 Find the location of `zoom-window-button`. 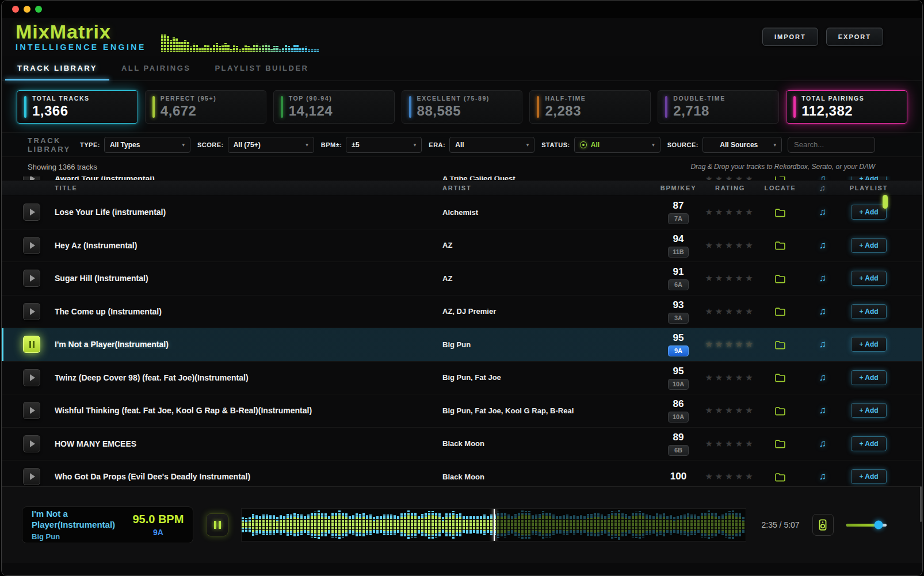

zoom-window-button is located at coordinates (39, 9).